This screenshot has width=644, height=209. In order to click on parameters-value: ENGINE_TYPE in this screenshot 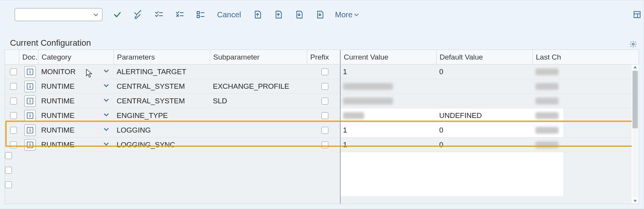, I will do `click(142, 116)`.